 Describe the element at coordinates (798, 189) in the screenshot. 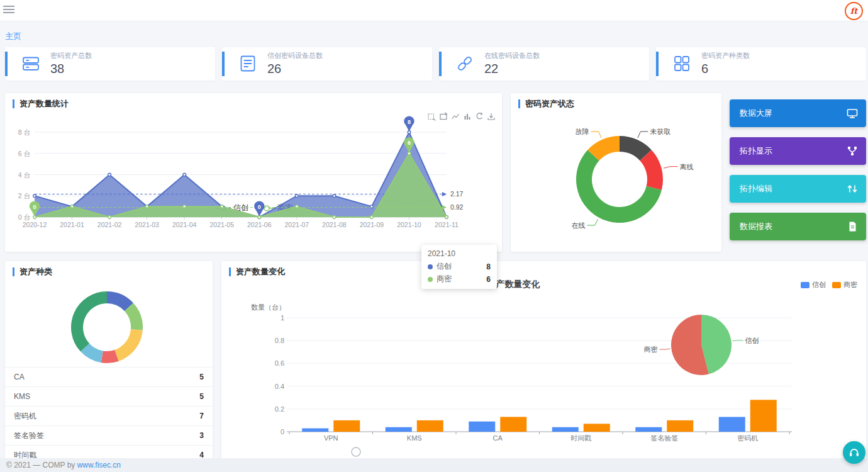

I see `action-button-拓扑编辑: 拓扑编辑` at that location.